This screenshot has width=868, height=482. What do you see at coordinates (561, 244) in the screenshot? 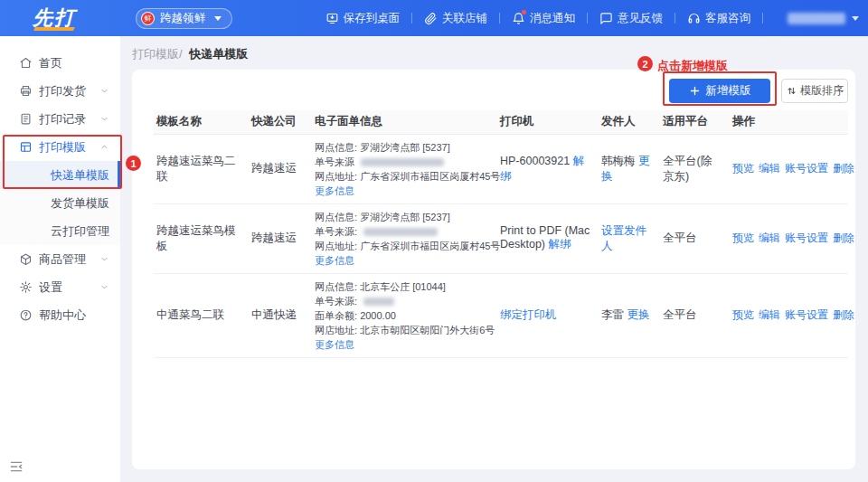
I see `printer-action-link: 解绑` at bounding box center [561, 244].